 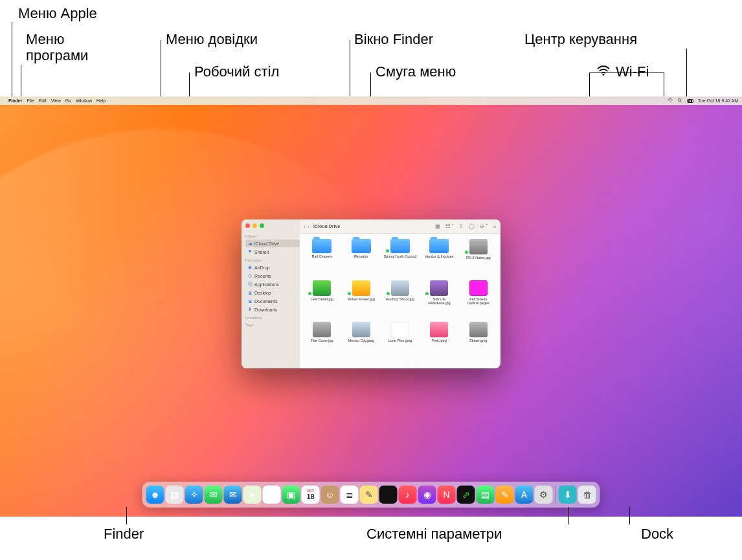 I want to click on sidebar-item-applications: ⒶApplications, so click(x=273, y=284).